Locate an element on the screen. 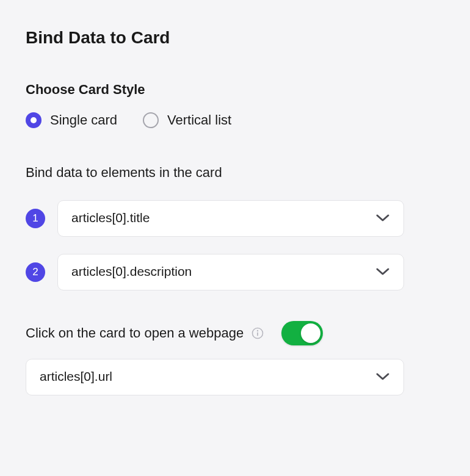  radio-vertical-list-label: Vertical list is located at coordinates (199, 120).